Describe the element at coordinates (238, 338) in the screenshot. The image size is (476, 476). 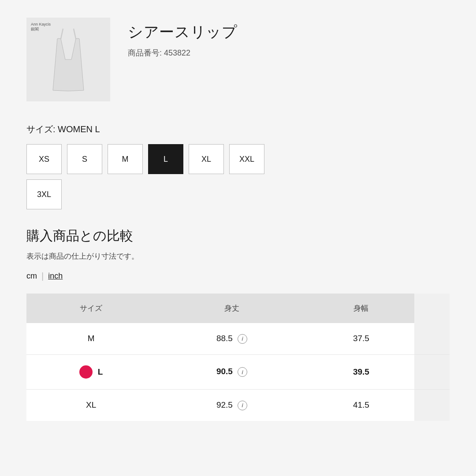
I see `table-row-m: M 88.5 i 37.5` at that location.